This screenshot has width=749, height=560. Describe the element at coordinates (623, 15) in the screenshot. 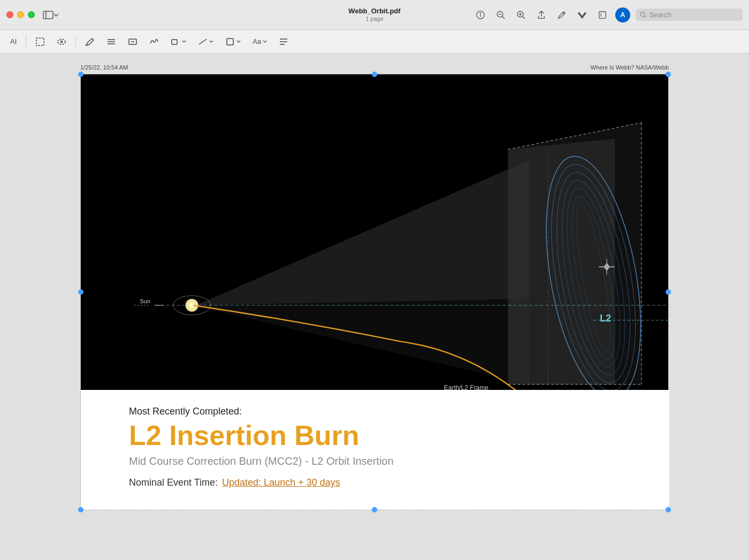

I see `annotation-label: A` at that location.